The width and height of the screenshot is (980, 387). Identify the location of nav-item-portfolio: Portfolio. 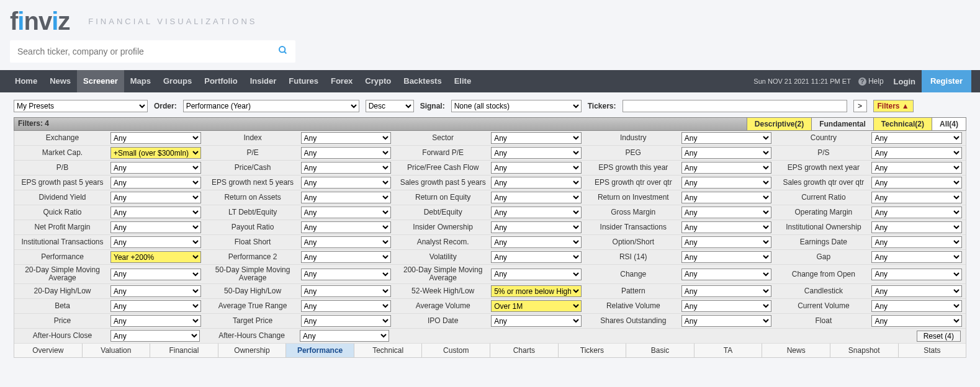
(221, 81).